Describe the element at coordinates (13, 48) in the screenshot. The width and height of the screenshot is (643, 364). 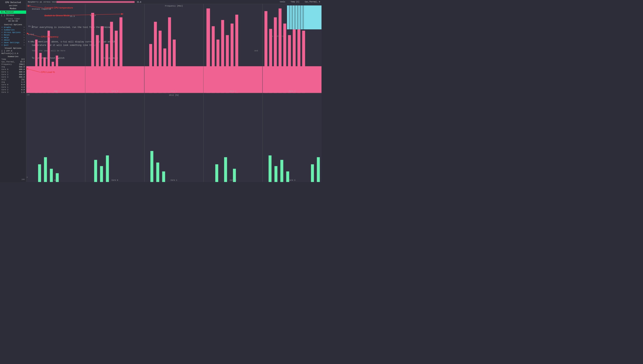
I see `visual-options-label: Visual Options` at that location.